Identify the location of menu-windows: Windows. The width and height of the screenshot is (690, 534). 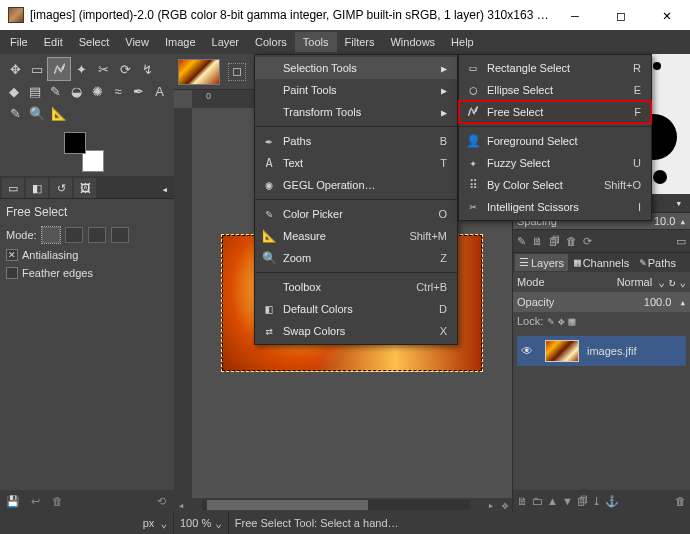
(412, 42).